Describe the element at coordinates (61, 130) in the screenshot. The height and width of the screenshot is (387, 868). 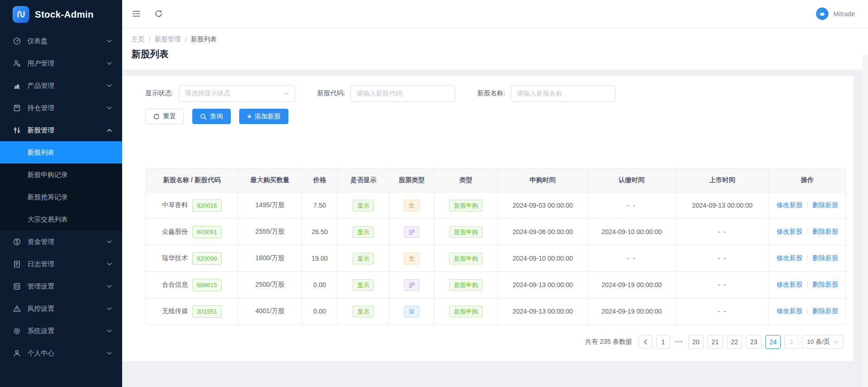
I see `sidebar-item-newstock-mgmt: 新股管理` at that location.